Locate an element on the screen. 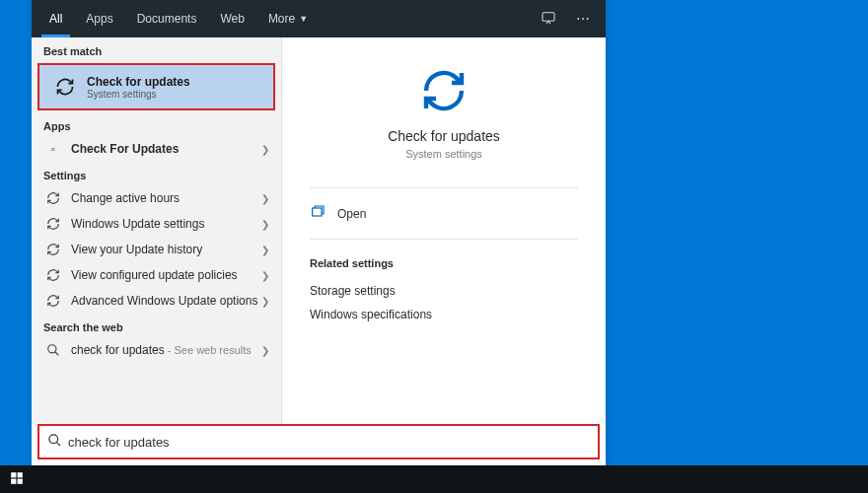 The height and width of the screenshot is (493, 868). caret-down-icon: ▼ is located at coordinates (304, 19).